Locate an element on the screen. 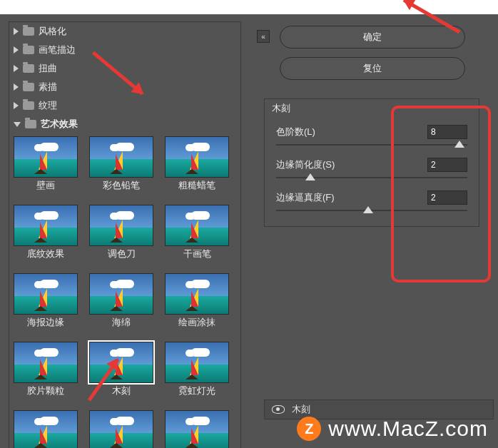 This screenshot has height=448, width=498. filter-label: 底纹效果 is located at coordinates (46, 254).